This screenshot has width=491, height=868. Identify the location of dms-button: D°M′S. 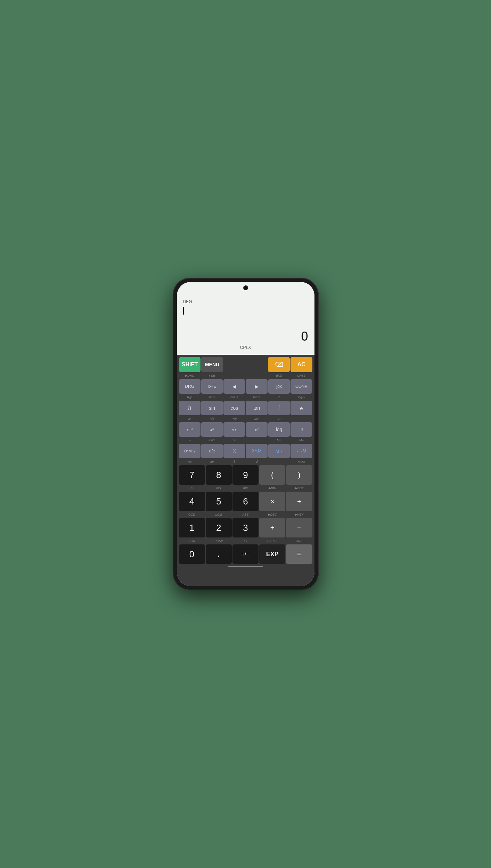
(190, 451).